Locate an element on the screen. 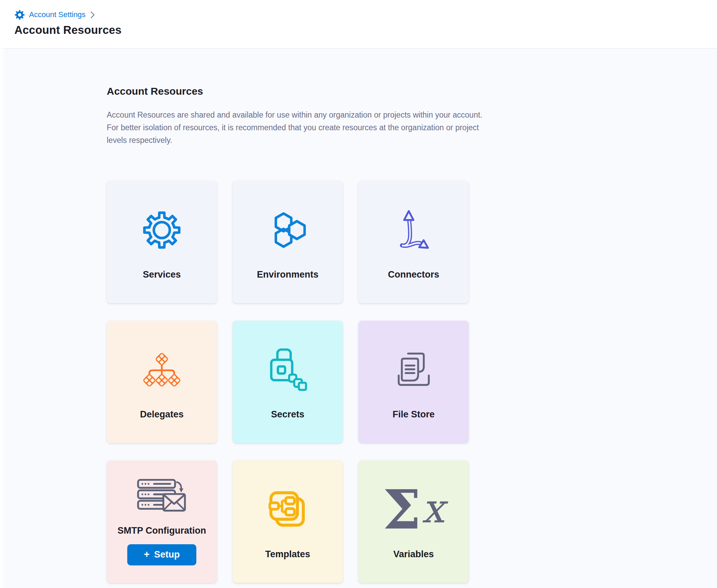 The image size is (717, 588). padlock-chain-icon is located at coordinates (288, 370).